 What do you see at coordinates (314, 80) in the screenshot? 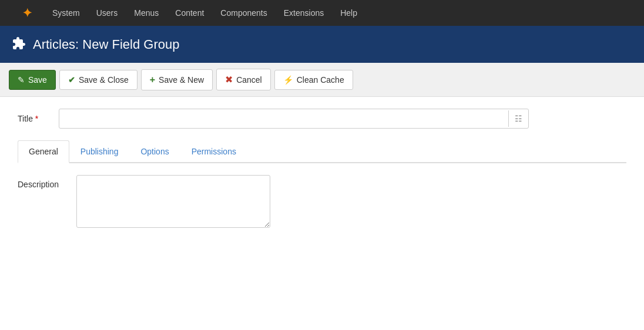
I see `clean-cache-button: ⚡ Clean Cache` at bounding box center [314, 80].